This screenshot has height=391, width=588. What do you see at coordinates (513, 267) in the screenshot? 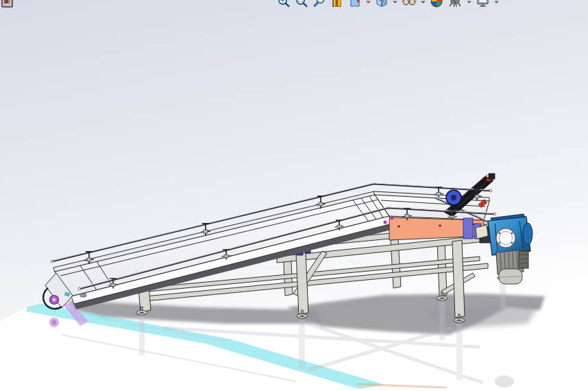
I see `electric-motor` at bounding box center [513, 267].